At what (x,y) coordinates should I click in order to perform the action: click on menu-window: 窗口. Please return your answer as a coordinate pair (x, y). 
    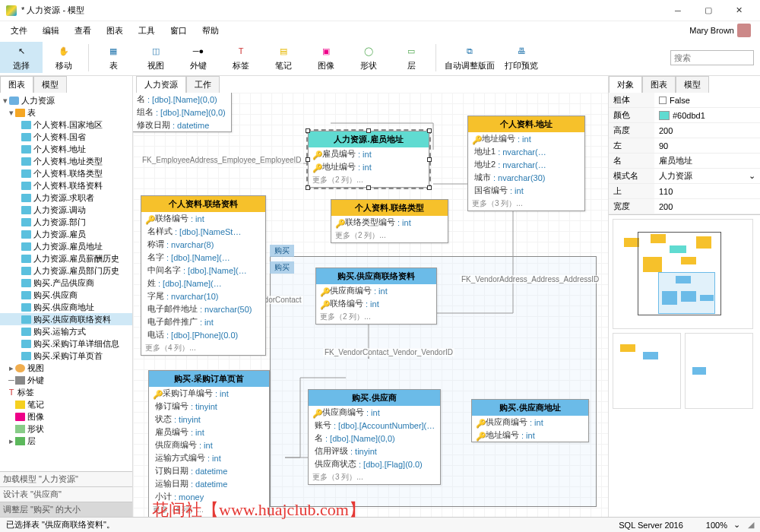
    Looking at the image, I should click on (179, 30).